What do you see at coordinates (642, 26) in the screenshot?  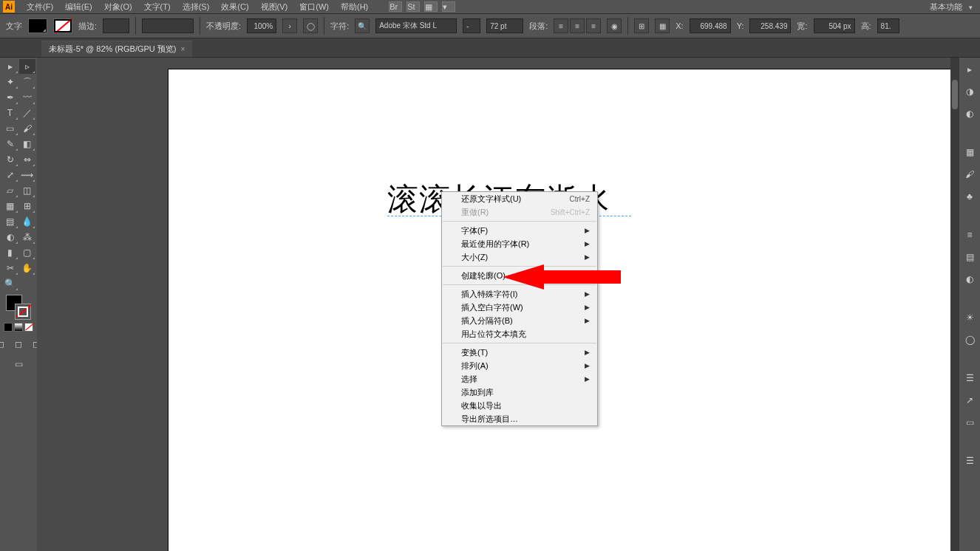 I see `align-panel-icon: ⊞` at bounding box center [642, 26].